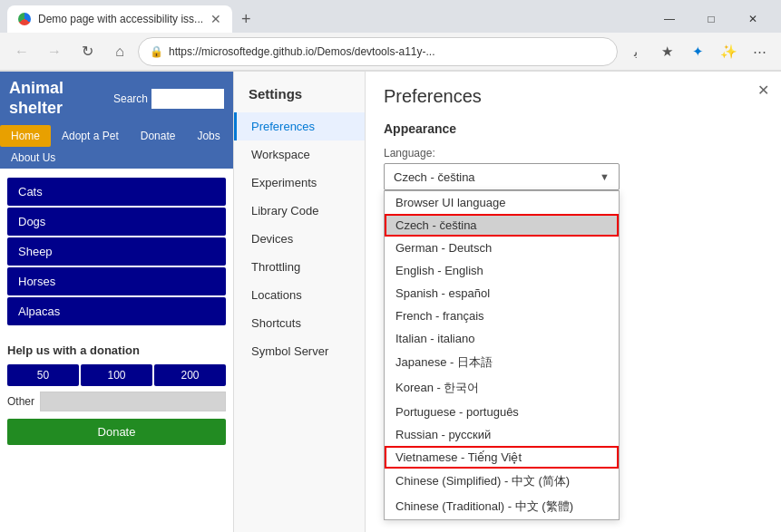  What do you see at coordinates (131, 99) in the screenshot?
I see `search-label: Search` at bounding box center [131, 99].